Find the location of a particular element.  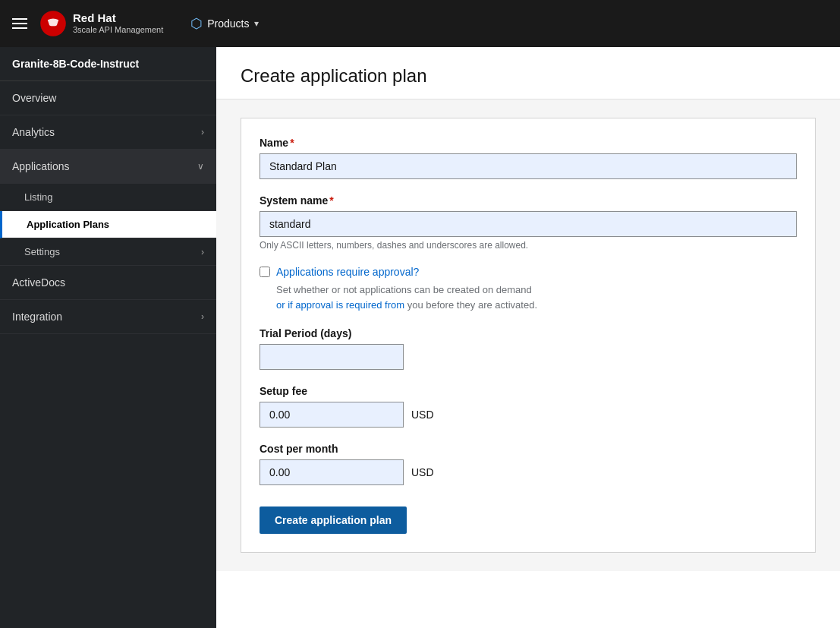

trial-period-field-group: Trial Period (days) is located at coordinates (528, 349).